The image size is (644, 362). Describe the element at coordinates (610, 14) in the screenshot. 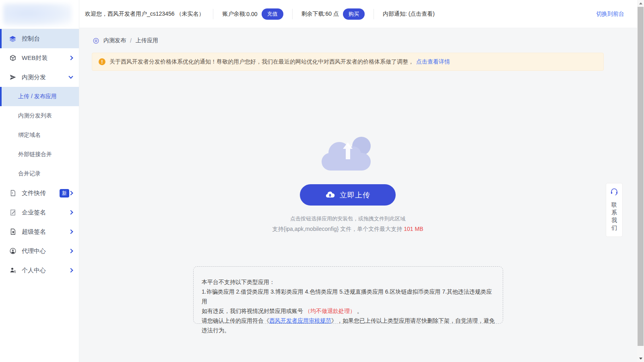

I see `switch-to-frontend-link: 切换到前台` at that location.